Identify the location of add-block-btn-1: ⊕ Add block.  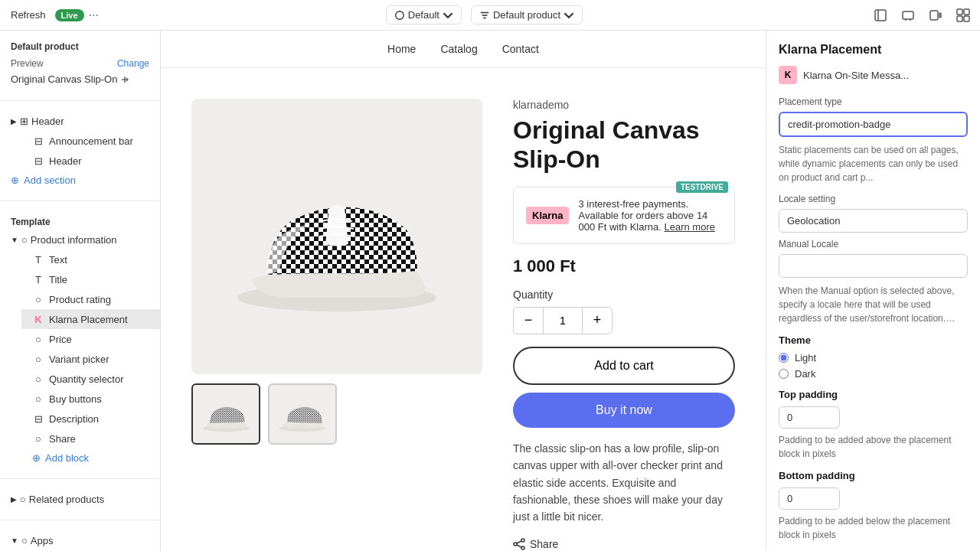
(90, 458).